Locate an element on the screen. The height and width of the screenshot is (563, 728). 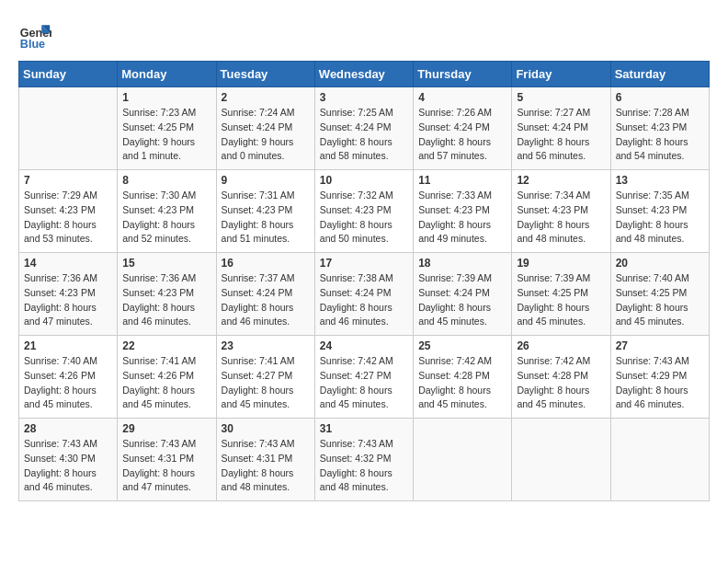
day-number: 11 is located at coordinates (462, 180).